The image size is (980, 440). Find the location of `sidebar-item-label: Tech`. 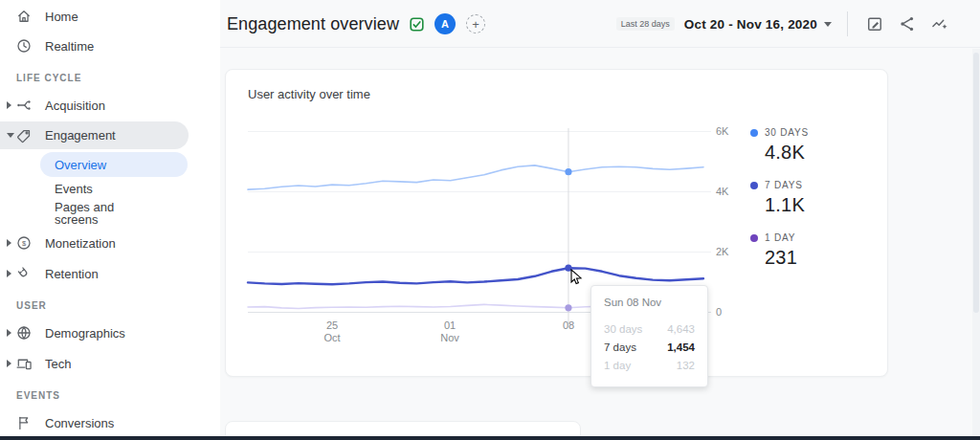

sidebar-item-label: Tech is located at coordinates (57, 363).